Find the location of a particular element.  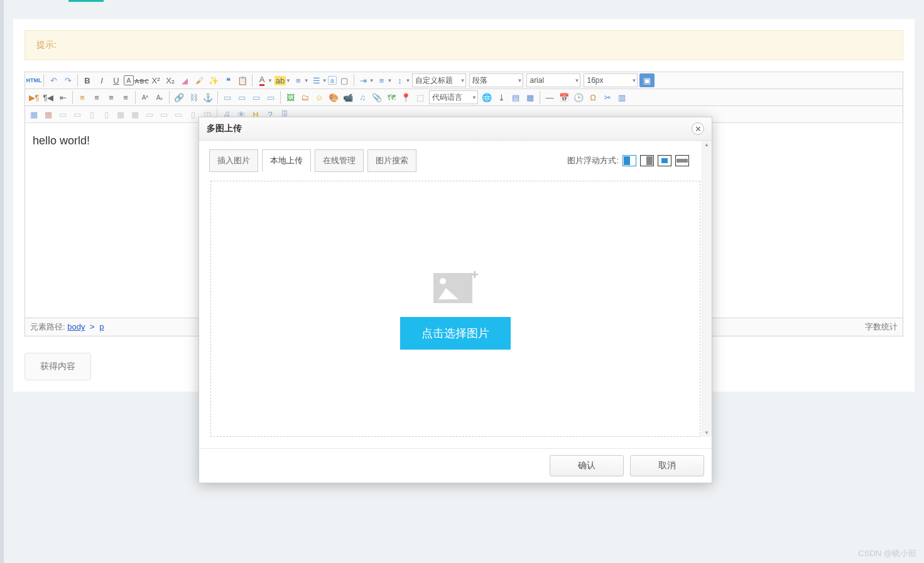

magic-format-icon: ✨ is located at coordinates (214, 80).